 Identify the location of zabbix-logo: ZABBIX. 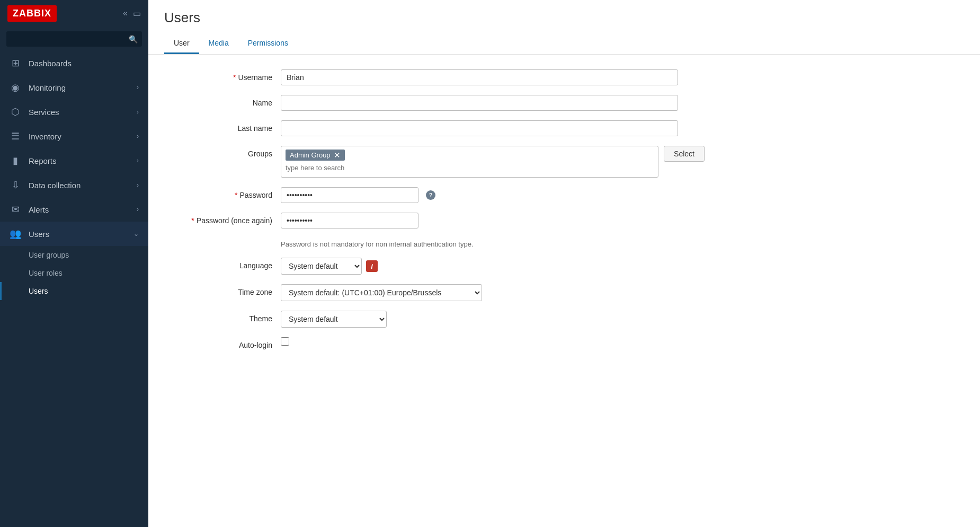
(32, 14).